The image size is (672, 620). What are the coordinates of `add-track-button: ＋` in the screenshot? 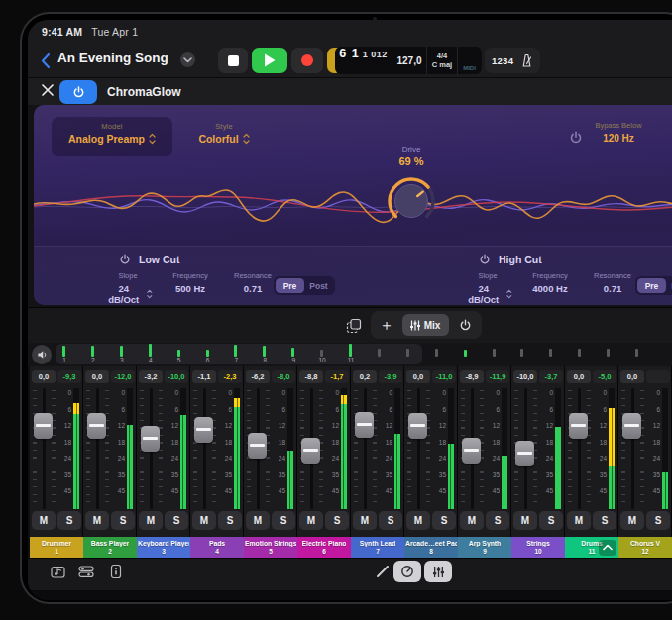 It's located at (387, 325).